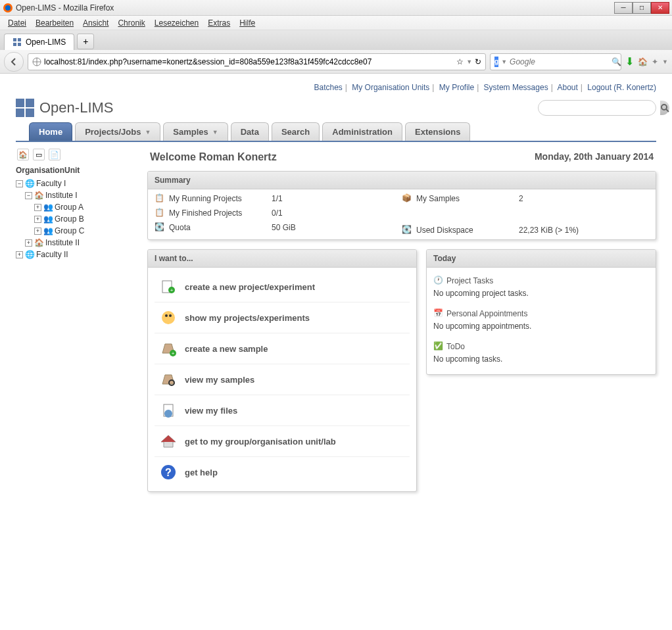  What do you see at coordinates (525, 199) in the screenshot?
I see `summary-my-samples: 📦My Samples2` at bounding box center [525, 199].